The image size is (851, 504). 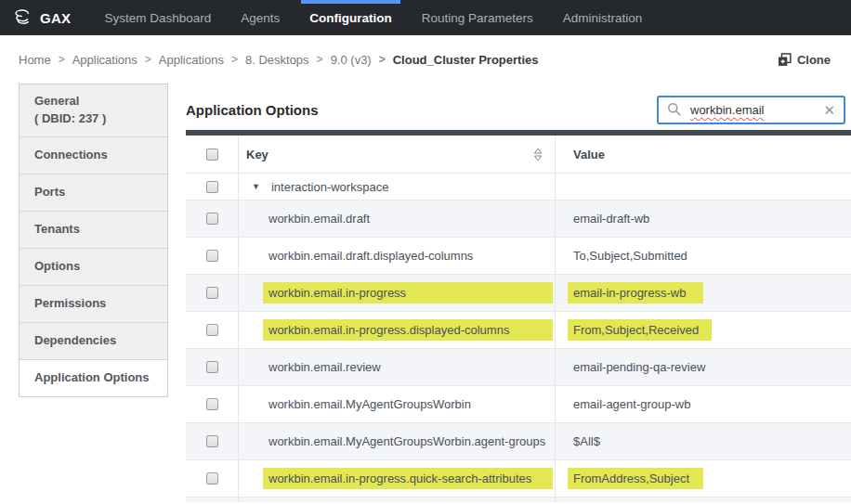 I want to click on clone-label: Clone, so click(x=814, y=59).